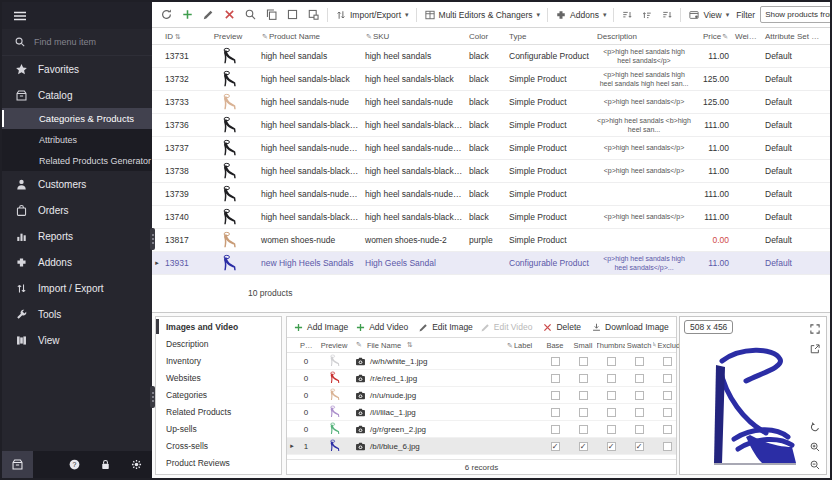 This screenshot has width=832, height=480. I want to click on sidebar-item-related-products-generator: Related Products Generator, so click(77, 160).